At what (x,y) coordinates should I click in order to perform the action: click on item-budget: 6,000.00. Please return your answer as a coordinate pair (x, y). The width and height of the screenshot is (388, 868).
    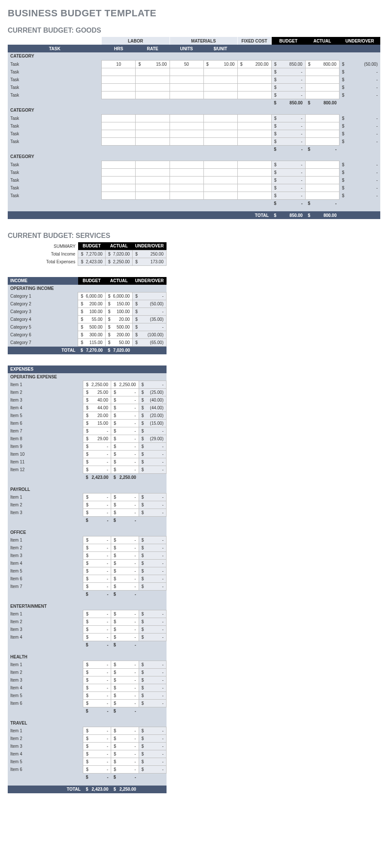
    Looking at the image, I should click on (92, 296).